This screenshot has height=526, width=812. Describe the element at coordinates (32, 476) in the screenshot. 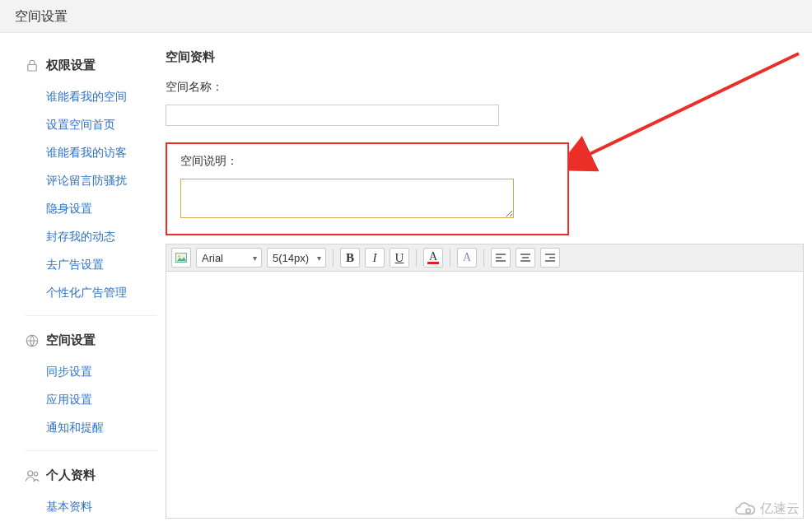

I see `user-icon` at that location.